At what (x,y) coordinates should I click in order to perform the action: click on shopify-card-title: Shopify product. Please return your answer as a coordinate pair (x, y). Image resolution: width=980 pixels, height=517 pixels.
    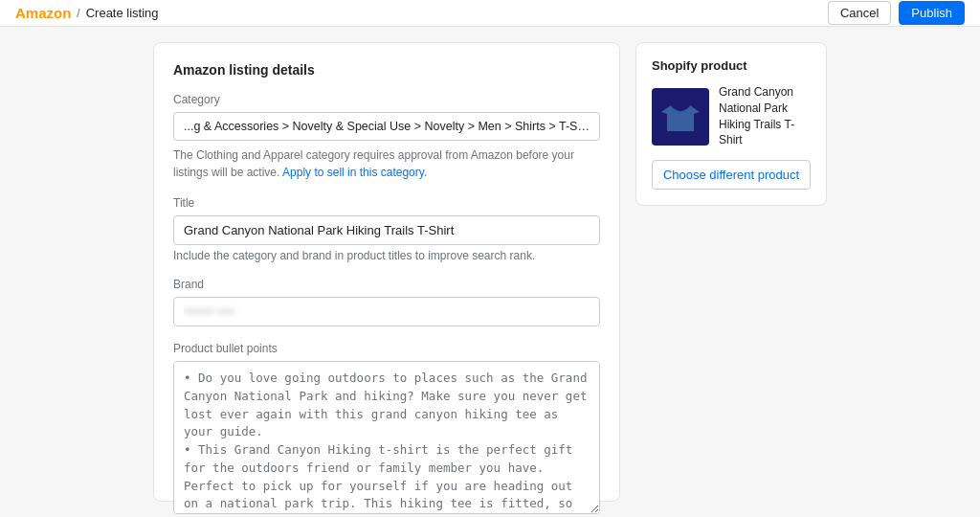
    Looking at the image, I should click on (731, 65).